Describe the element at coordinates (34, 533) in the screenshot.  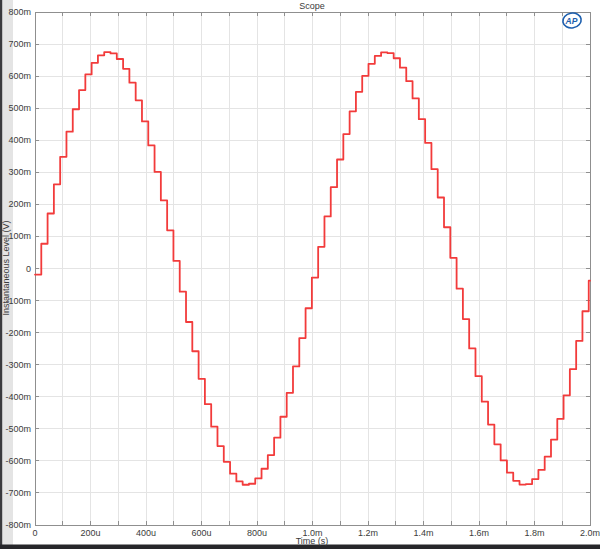
I see `x-tick-label: 0` at that location.